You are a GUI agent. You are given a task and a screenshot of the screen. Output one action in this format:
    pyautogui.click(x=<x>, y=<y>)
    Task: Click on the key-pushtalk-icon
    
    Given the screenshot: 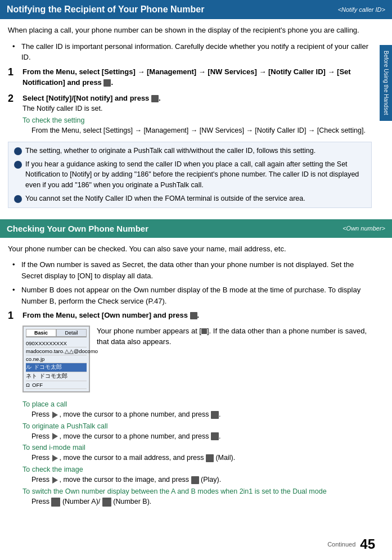 What is the action you would take?
    pyautogui.click(x=215, y=436)
    